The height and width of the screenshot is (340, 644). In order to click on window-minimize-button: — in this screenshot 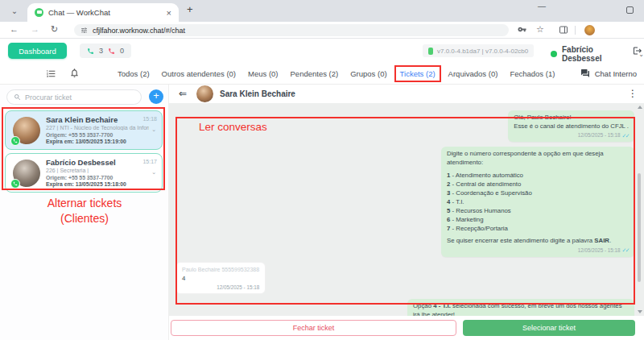, I will do `click(542, 6)`.